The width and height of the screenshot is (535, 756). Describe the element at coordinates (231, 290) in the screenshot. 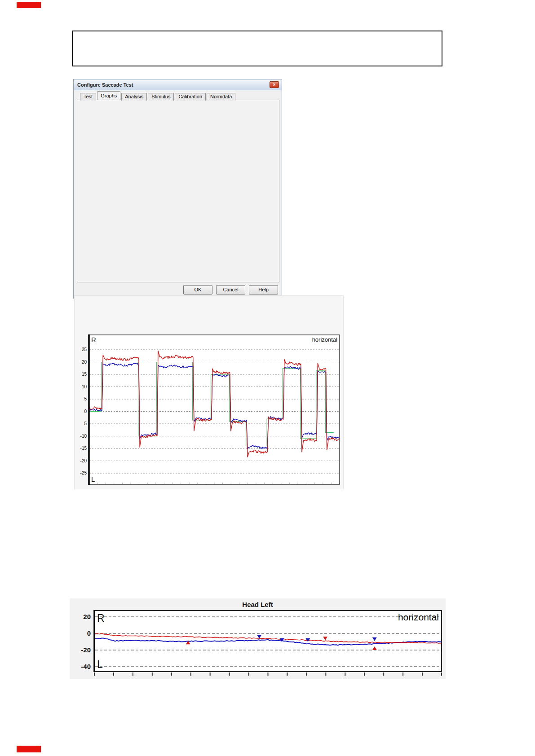

I see `cancel-button: Cancel` at that location.